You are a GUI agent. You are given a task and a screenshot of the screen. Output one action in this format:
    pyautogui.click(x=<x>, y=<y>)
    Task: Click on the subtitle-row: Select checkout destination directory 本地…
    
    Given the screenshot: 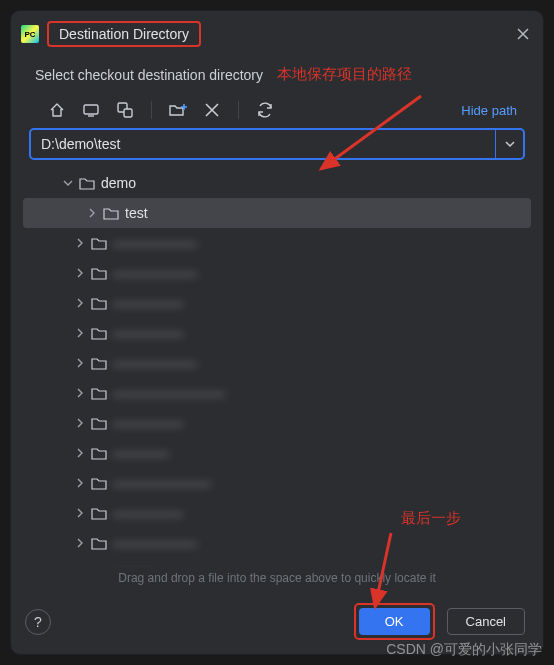 What is the action you would take?
    pyautogui.click(x=277, y=74)
    